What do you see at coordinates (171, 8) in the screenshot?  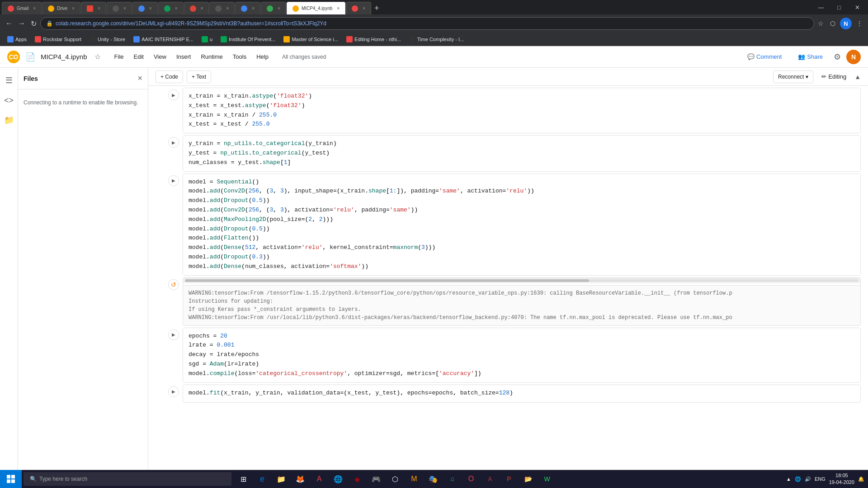 I see `tab-6: ×` at bounding box center [171, 8].